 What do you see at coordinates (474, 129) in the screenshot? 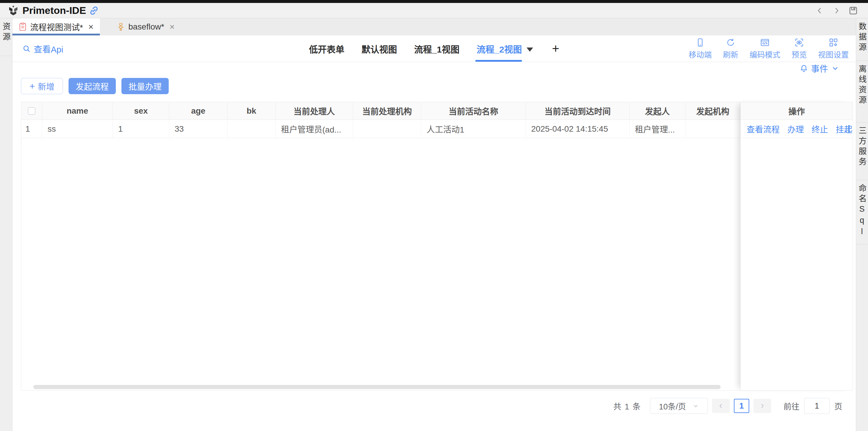
I see `current-activity-cell: 人工活动1` at bounding box center [474, 129].